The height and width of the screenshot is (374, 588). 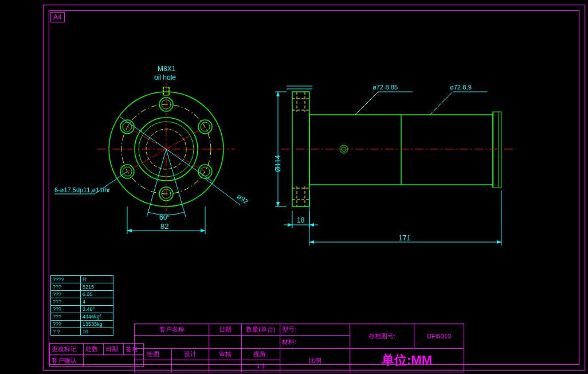 What do you see at coordinates (385, 87) in the screenshot?
I see `diam72a-label: ø72-8.85` at bounding box center [385, 87].